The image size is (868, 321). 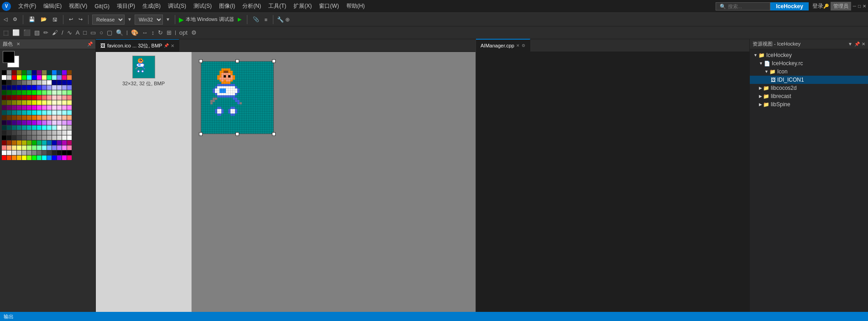 What do you see at coordinates (55, 33) in the screenshot?
I see `brush-btn: 🖌` at bounding box center [55, 33].